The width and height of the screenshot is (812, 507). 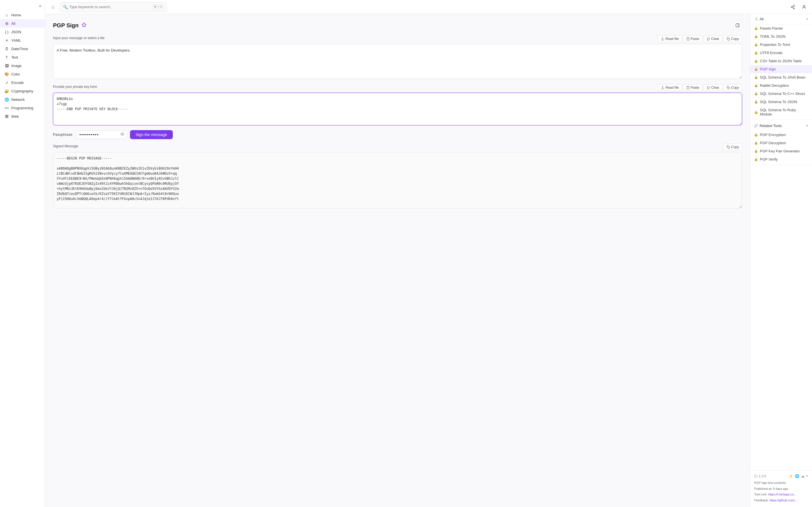 I want to click on panel-item-utf8-encode: 🔒 UTF8 Encode, so click(x=781, y=53).